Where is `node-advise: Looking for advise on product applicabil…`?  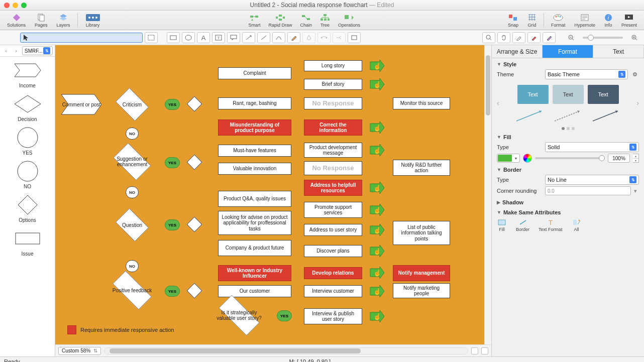 node-advise: Looking for advise on product applicabil… is located at coordinates (255, 223).